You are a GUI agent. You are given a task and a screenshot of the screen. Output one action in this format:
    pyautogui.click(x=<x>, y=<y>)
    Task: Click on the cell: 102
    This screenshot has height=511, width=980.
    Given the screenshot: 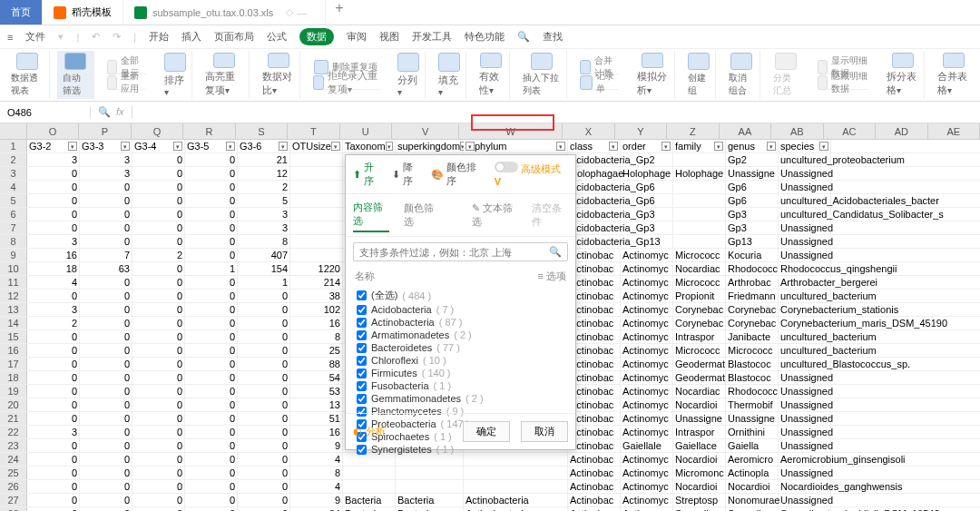 What is the action you would take?
    pyautogui.click(x=317, y=310)
    